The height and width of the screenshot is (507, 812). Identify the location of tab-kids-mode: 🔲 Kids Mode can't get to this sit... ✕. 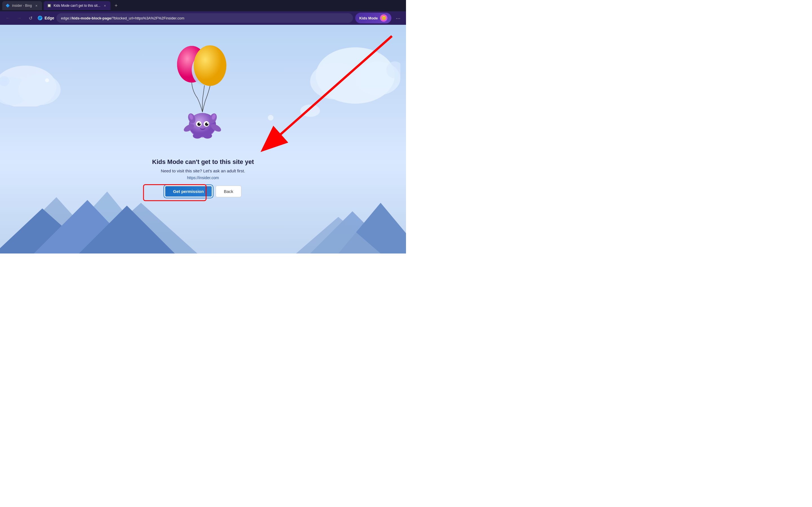
(77, 5).